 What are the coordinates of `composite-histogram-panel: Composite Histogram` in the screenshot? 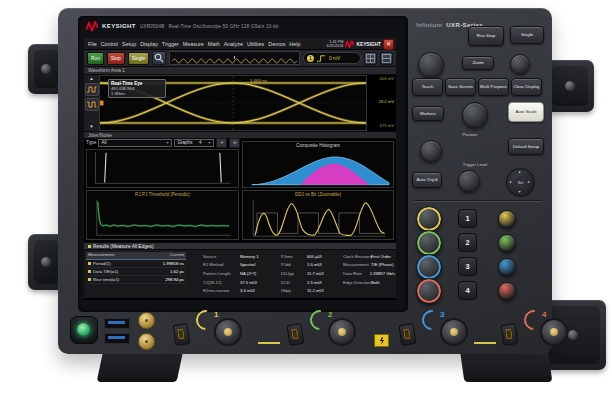 It's located at (318, 164).